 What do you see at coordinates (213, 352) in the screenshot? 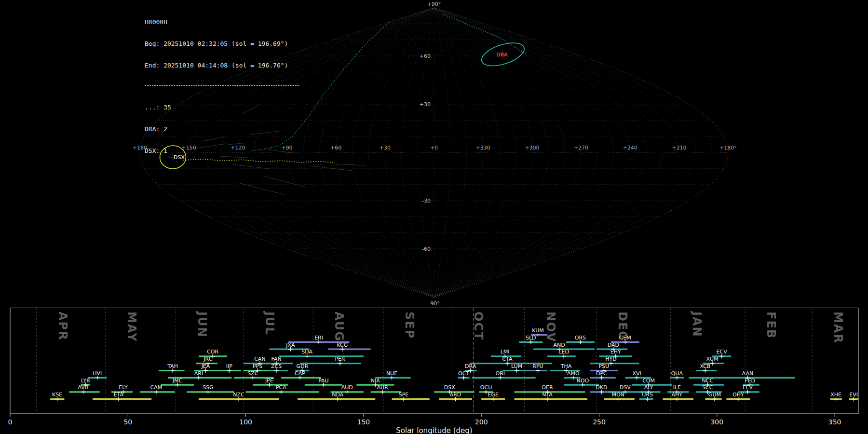
I see `shower-label-COR: COR` at bounding box center [213, 352].